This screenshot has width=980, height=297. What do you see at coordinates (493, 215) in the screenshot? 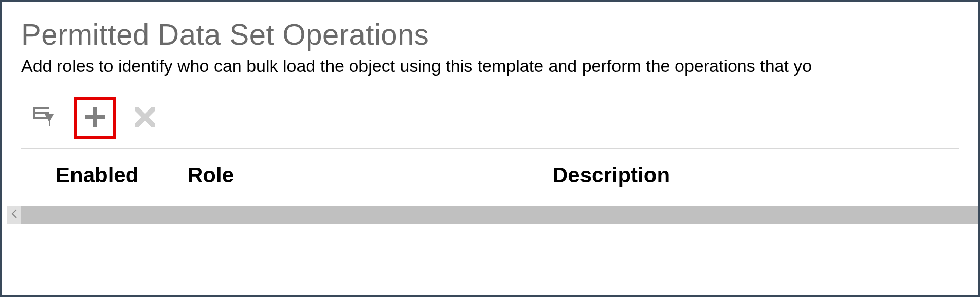
I see `horizontal-scrollbar` at bounding box center [493, 215].